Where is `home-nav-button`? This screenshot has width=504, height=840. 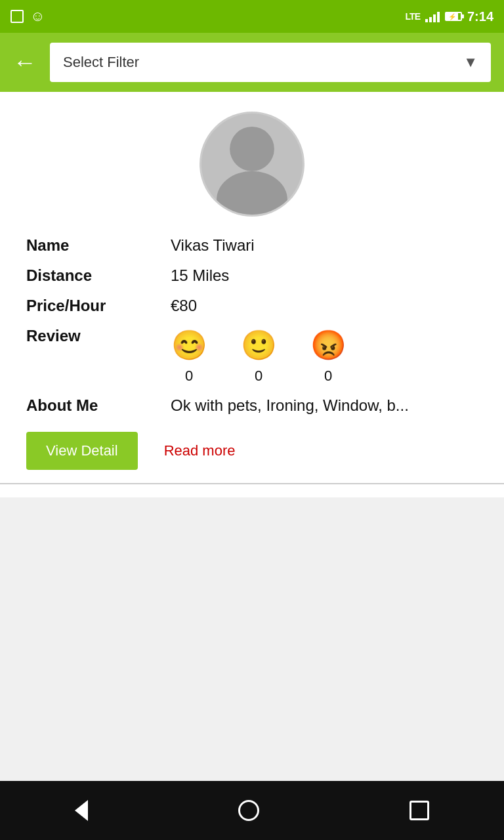
home-nav-button is located at coordinates (249, 810).